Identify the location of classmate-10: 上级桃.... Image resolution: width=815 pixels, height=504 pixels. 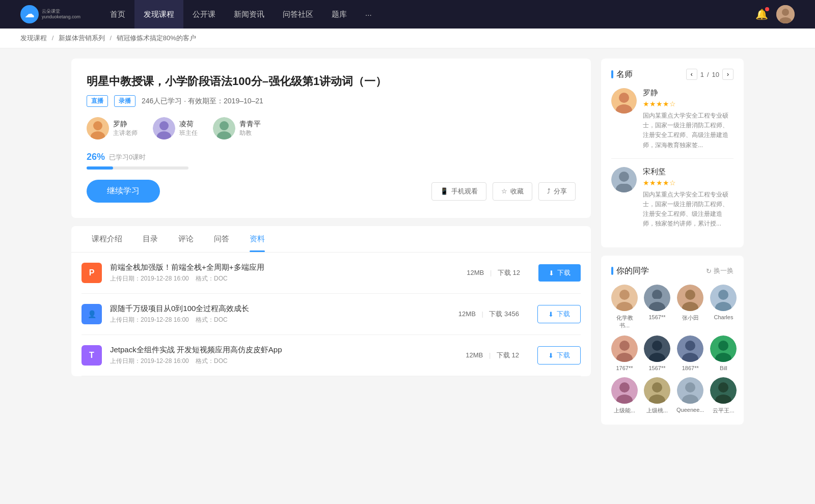
(657, 396).